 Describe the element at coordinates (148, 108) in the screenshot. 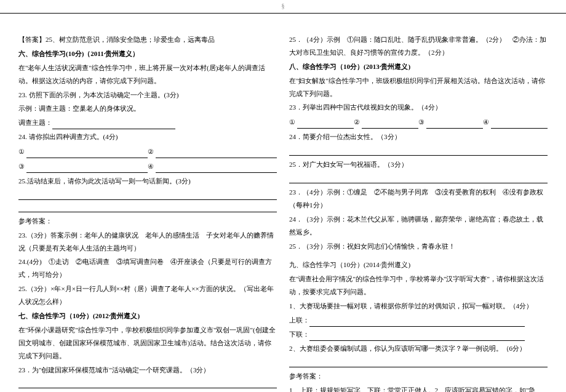

I see `q23-b: 示例：调查主题：空巢老人的身体状况。` at that location.